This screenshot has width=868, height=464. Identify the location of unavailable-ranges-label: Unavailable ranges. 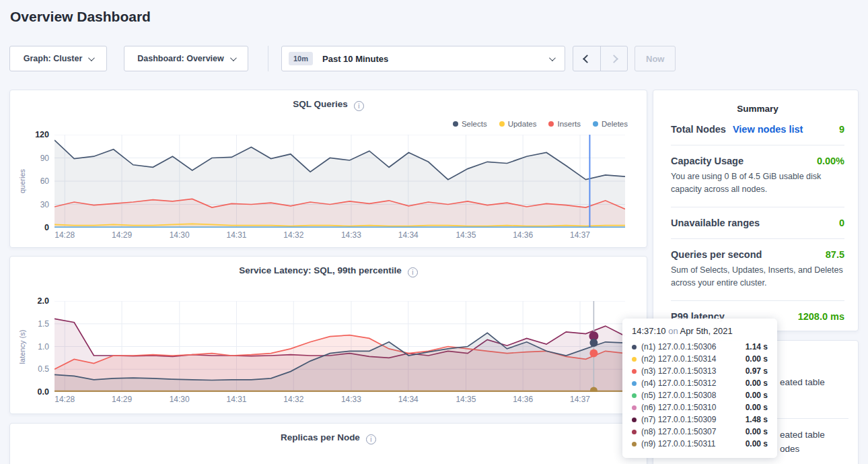
(715, 223).